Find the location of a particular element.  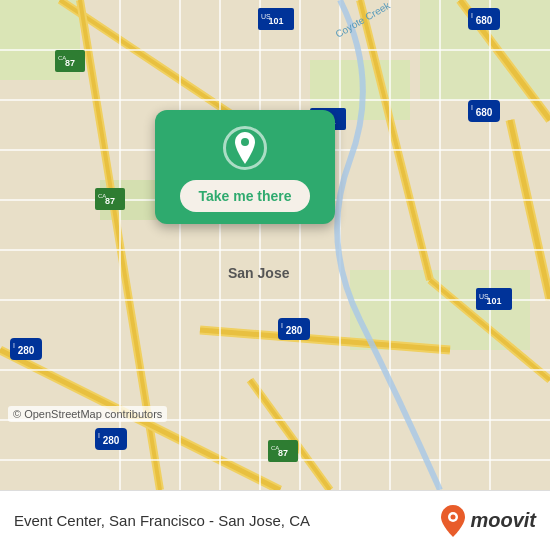

bottom-bar: Event Center, San Francisco - San Jose, … is located at coordinates (275, 520).